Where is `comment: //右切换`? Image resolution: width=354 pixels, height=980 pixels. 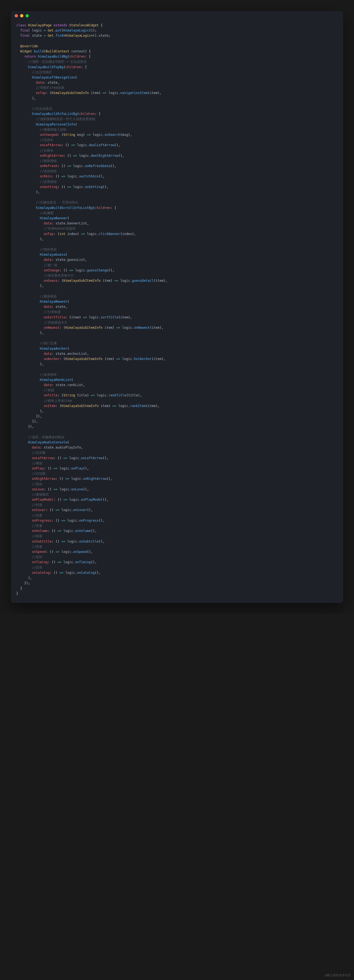
comment: //右切换 is located at coordinates (39, 474).